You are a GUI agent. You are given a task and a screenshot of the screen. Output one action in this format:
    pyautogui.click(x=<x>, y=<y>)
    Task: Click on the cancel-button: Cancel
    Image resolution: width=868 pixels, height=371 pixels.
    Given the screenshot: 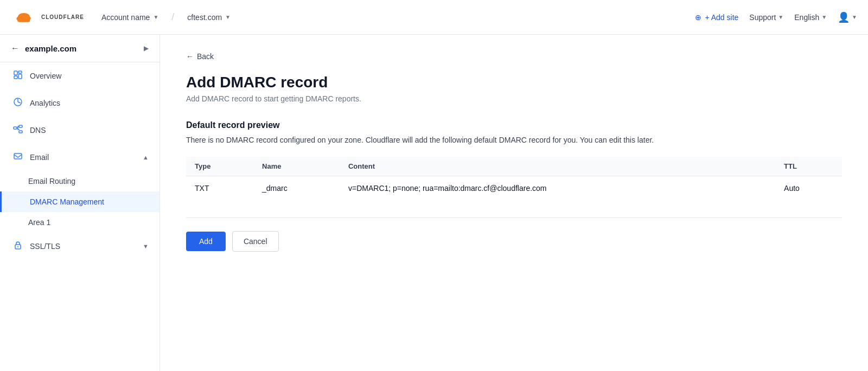 What is the action you would take?
    pyautogui.click(x=256, y=241)
    